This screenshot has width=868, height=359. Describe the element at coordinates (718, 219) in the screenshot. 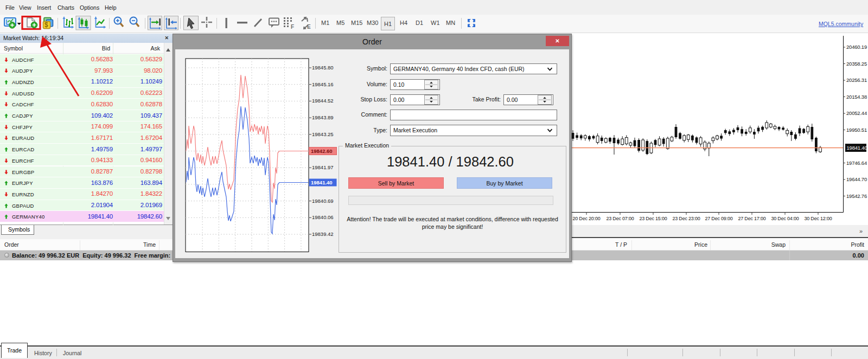

I see `svg-text: 27 Dec 09:00` at that location.